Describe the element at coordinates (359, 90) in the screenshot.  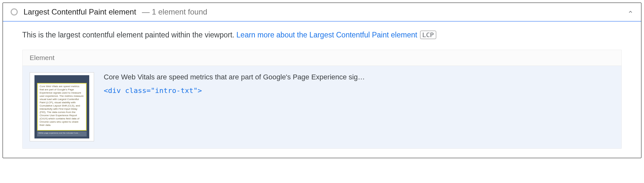
I see `element-selector: <div class="intro-txt">` at that location.